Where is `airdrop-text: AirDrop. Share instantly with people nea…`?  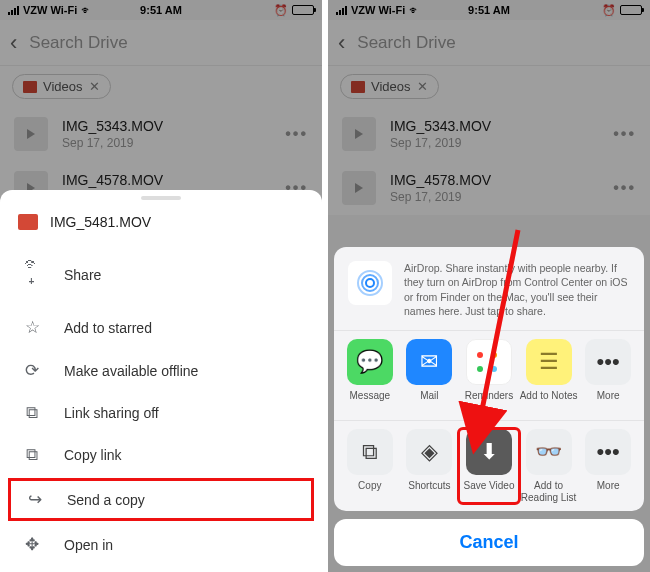 airdrop-text: AirDrop. Share instantly with people nea… is located at coordinates (517, 290).